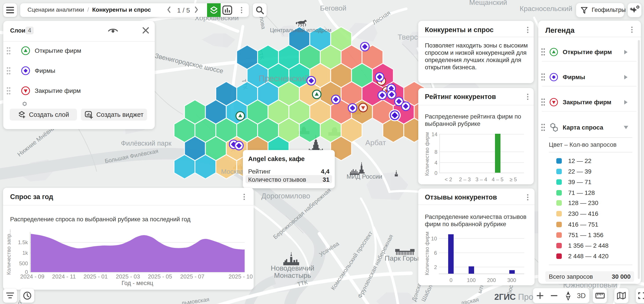  I want to click on svg-text: 2025 - 05, so click(160, 276).